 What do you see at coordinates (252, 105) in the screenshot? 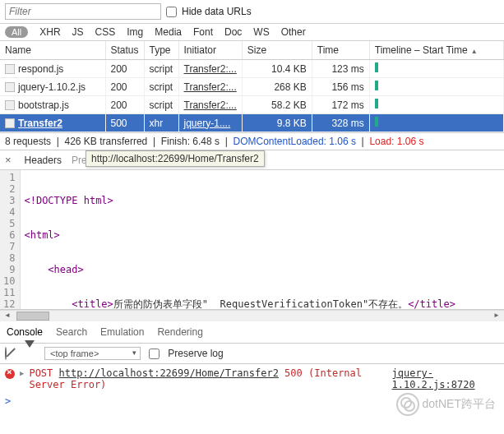
I see `table-row: bootstrap.js200scriptTransfer2:...58.2 K…` at bounding box center [252, 105].